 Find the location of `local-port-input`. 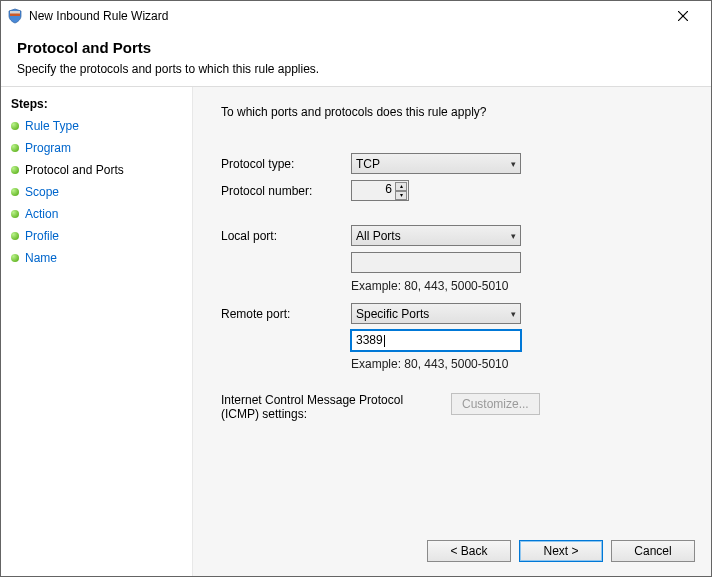

local-port-input is located at coordinates (436, 262).